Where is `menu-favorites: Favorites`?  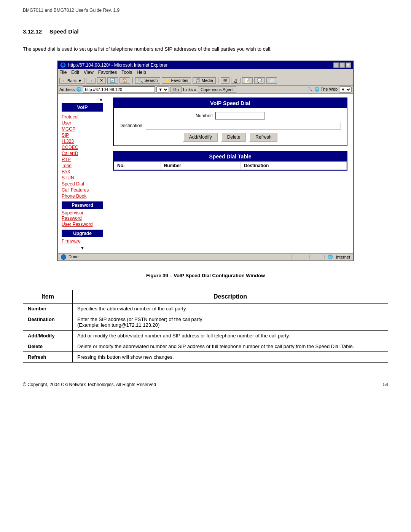
menu-favorites: Favorites is located at coordinates (107, 72).